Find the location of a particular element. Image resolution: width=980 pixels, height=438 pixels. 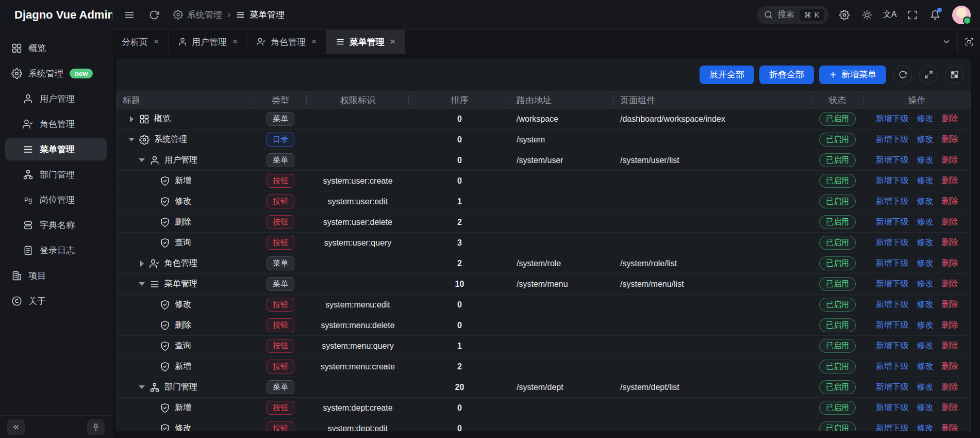

add-menu-button: 新增菜单 is located at coordinates (853, 75).